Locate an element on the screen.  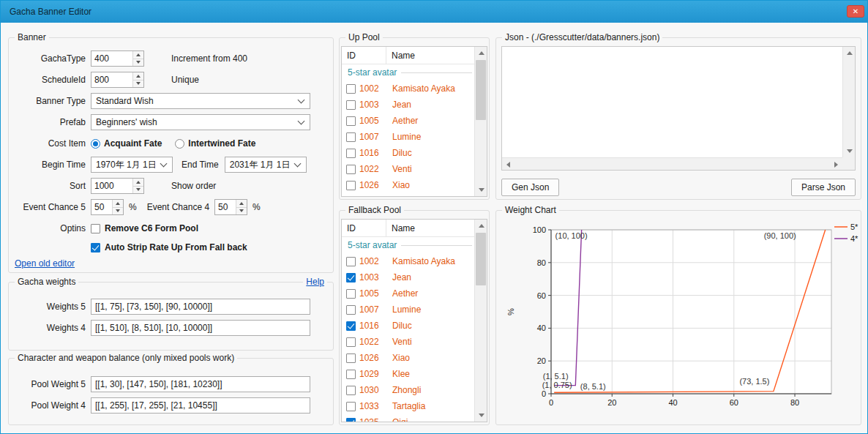
cost-item-radio-1: Acquaint Fate is located at coordinates (126, 143).